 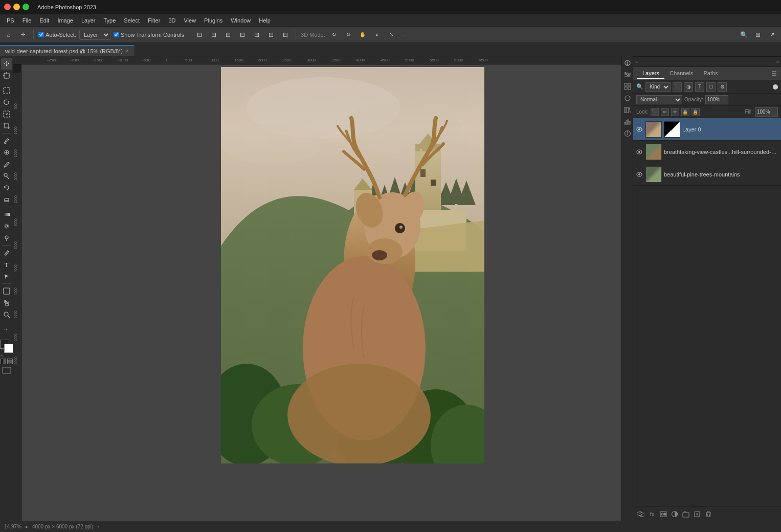 What do you see at coordinates (41, 35) in the screenshot?
I see `auto-select-check` at bounding box center [41, 35].